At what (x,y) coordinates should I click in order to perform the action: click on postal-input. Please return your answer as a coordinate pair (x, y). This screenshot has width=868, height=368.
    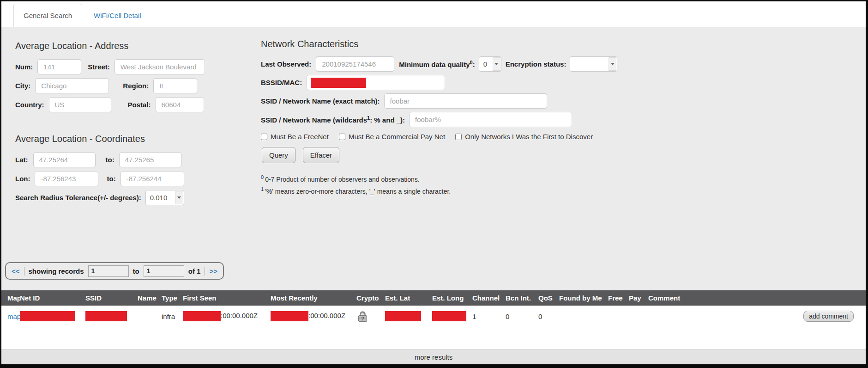
    Looking at the image, I should click on (180, 104).